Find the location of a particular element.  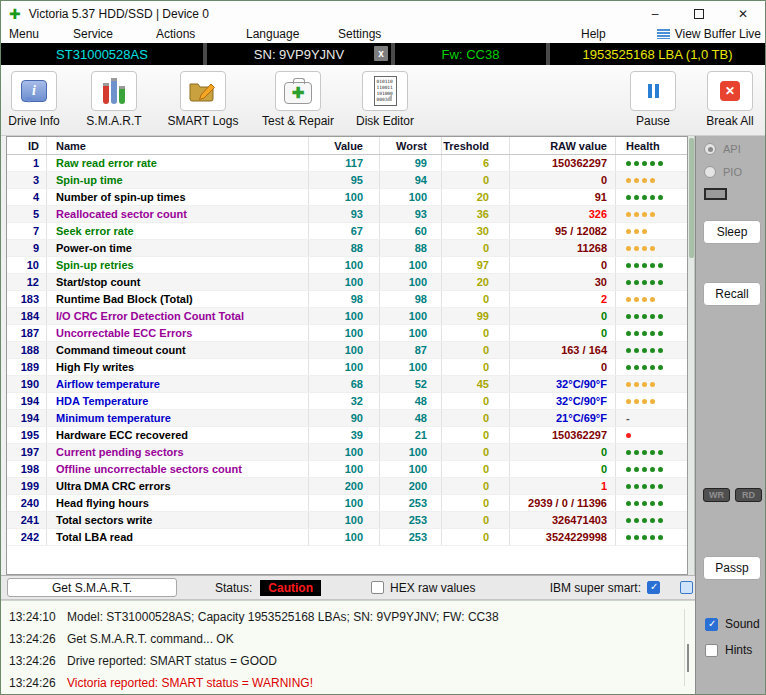

hex-raw-values-checkbox is located at coordinates (378, 588).